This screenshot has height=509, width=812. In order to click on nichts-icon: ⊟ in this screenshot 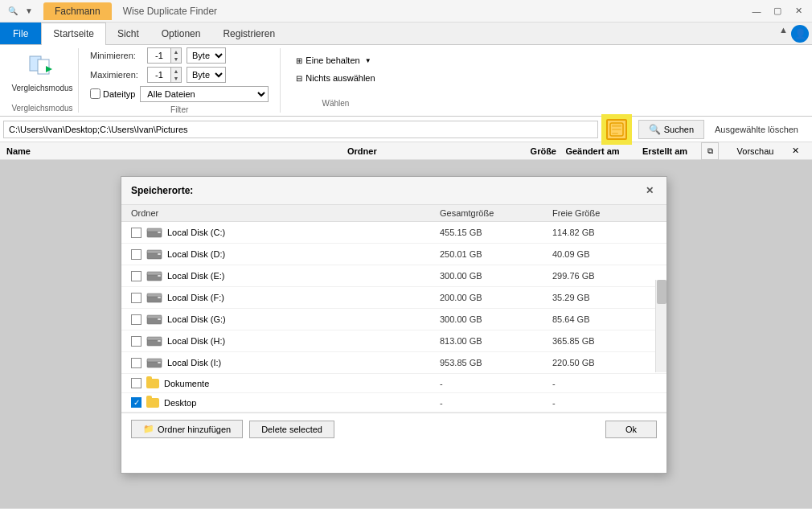, I will do `click(299, 79)`.